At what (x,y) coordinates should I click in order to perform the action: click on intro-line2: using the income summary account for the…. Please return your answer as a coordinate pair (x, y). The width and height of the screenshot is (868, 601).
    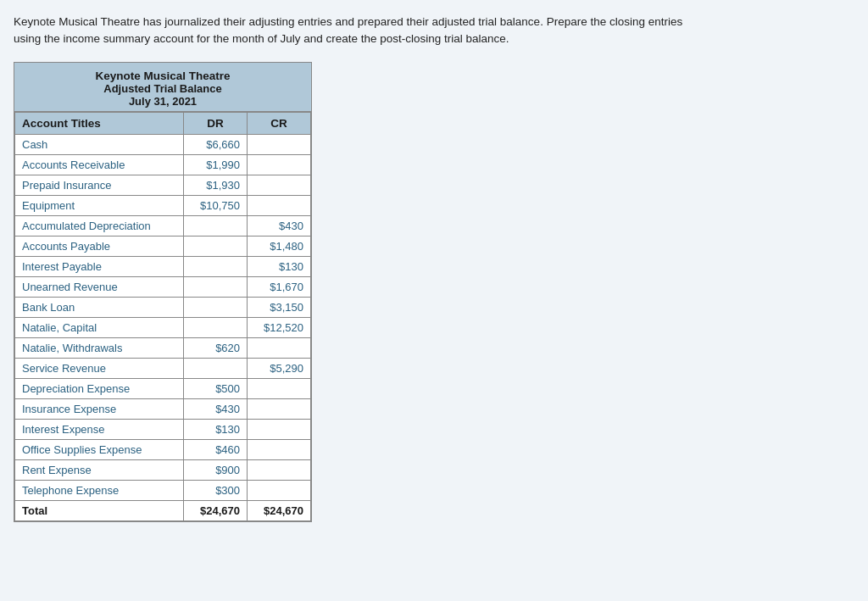
    Looking at the image, I should click on (261, 39).